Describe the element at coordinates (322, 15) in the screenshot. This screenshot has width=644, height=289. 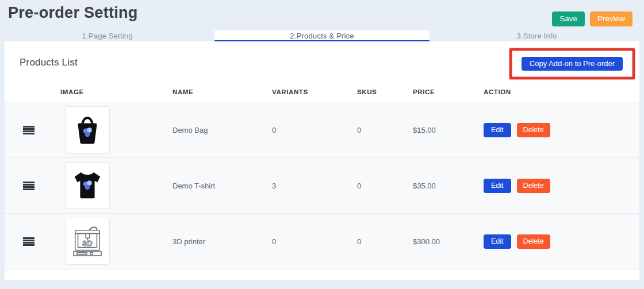
I see `top-bar: Pre-order Setting Save Preview` at that location.